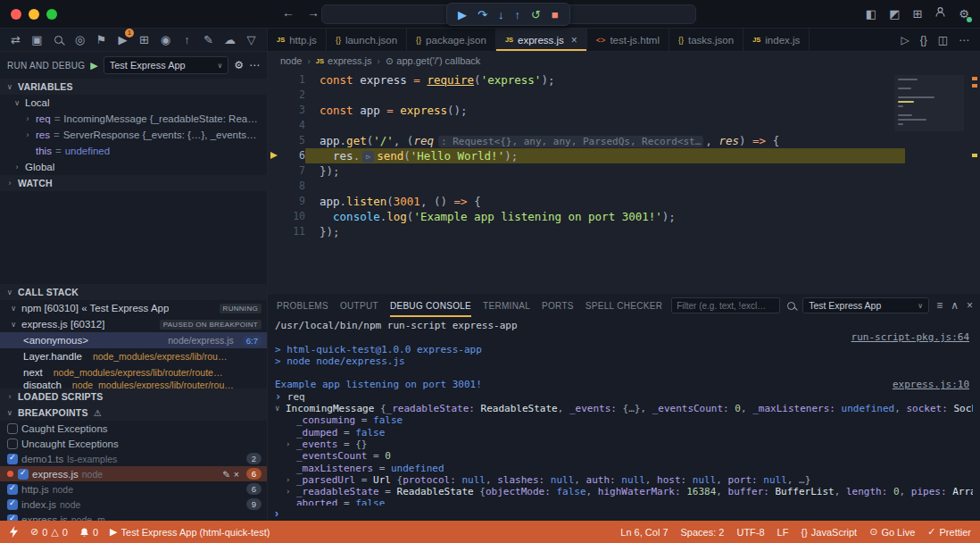  I want to click on problems-status: ⊘0△0, so click(49, 532).